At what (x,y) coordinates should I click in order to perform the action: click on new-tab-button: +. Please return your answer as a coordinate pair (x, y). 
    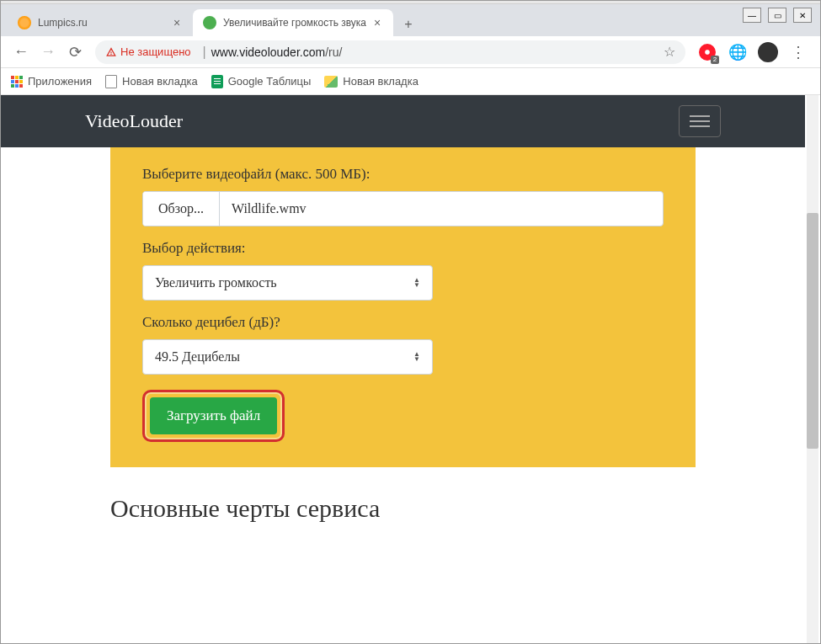
    Looking at the image, I should click on (408, 24).